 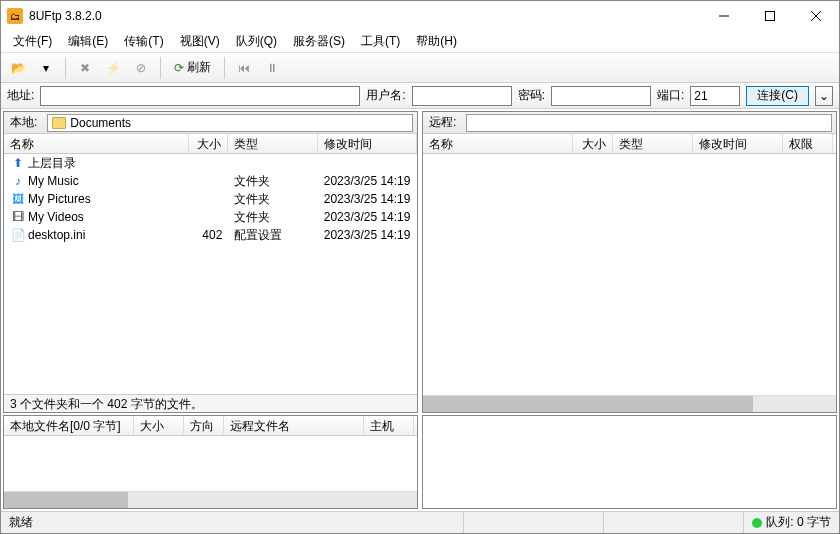 What do you see at coordinates (210, 199) in the screenshot?
I see `list-item: 🖼My Pictures文件夹2023/3/25 14:19` at bounding box center [210, 199].